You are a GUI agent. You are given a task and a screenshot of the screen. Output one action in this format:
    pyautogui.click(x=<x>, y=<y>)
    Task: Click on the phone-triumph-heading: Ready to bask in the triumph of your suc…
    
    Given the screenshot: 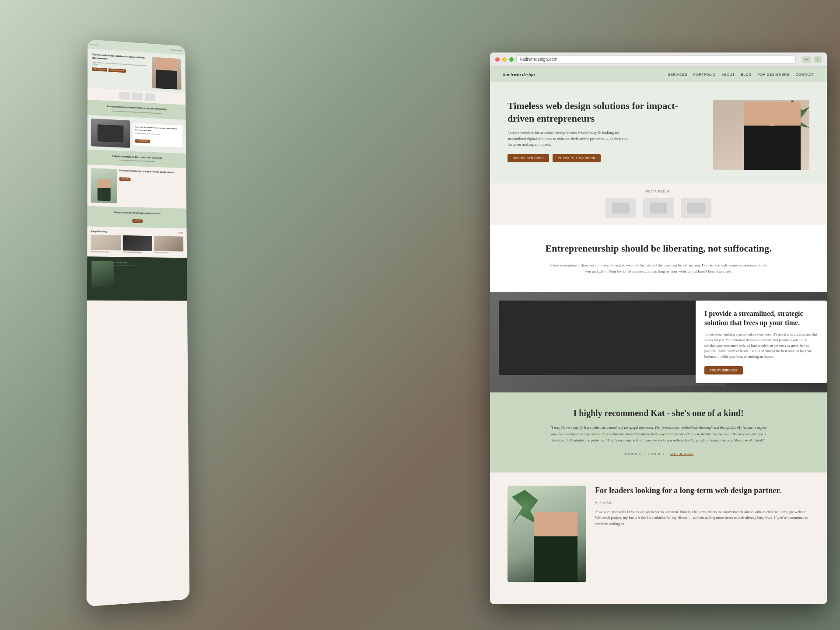 What is the action you would take?
    pyautogui.click(x=137, y=213)
    